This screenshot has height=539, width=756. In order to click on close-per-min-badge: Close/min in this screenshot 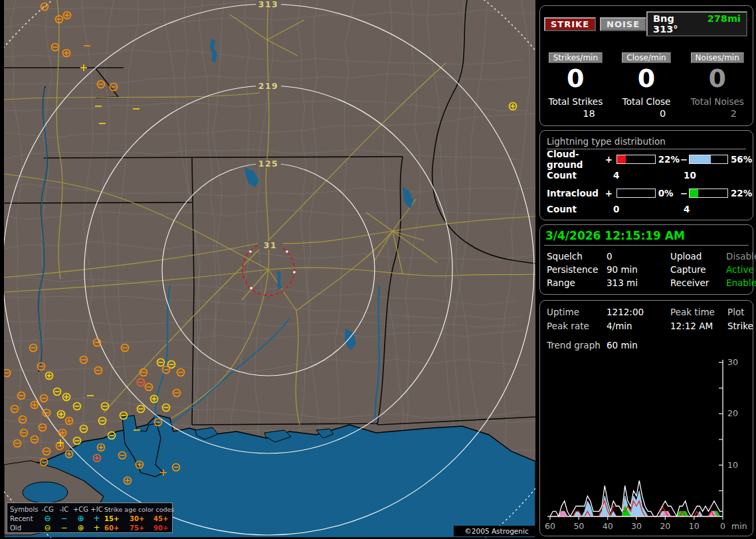, I will do `click(646, 58)`.